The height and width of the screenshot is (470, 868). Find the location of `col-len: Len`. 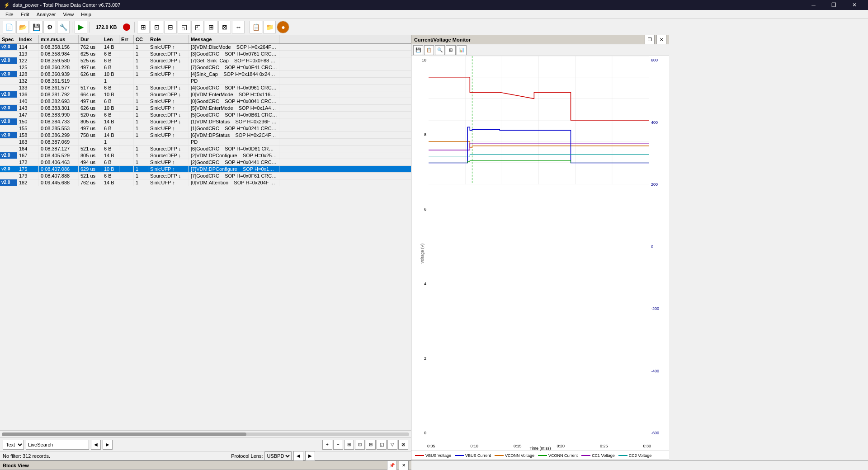

col-len: Len is located at coordinates (111, 39).